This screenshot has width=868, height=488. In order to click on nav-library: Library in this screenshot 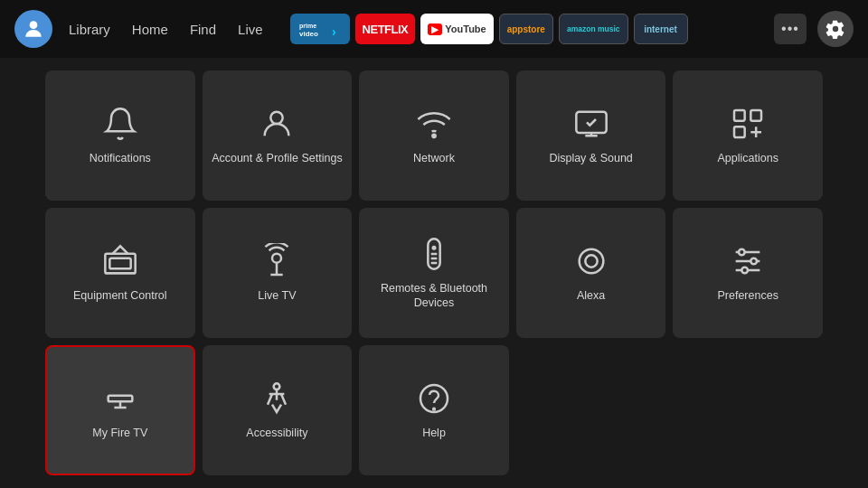, I will do `click(90, 29)`.